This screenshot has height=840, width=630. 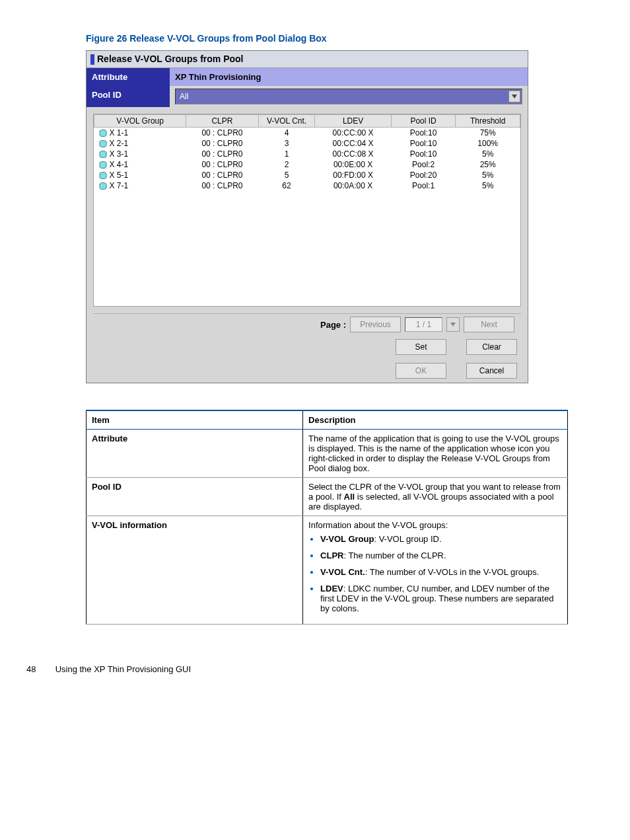 I want to click on desc-head-desc: Description, so click(x=436, y=420).